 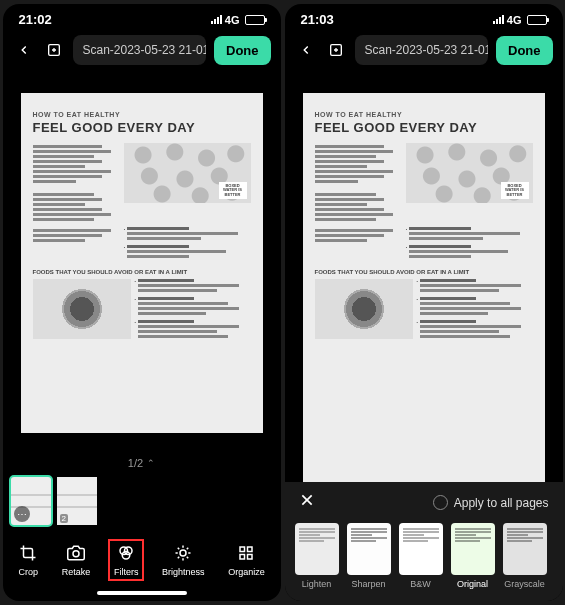 I want to click on status-time: 21:03, so click(x=318, y=20).